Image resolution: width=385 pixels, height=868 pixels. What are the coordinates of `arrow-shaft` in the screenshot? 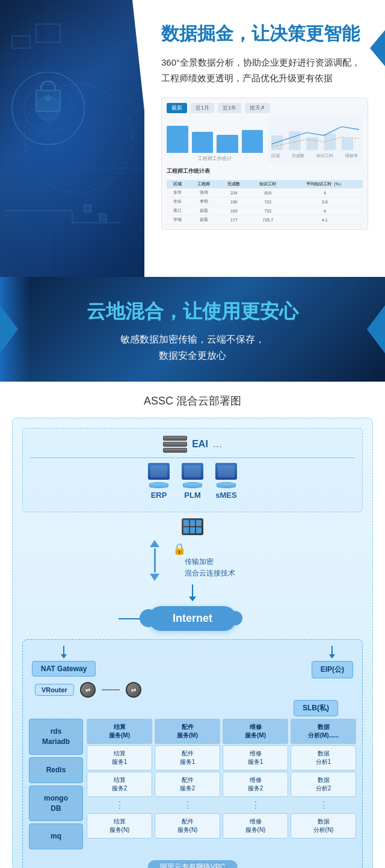 It's located at (155, 560).